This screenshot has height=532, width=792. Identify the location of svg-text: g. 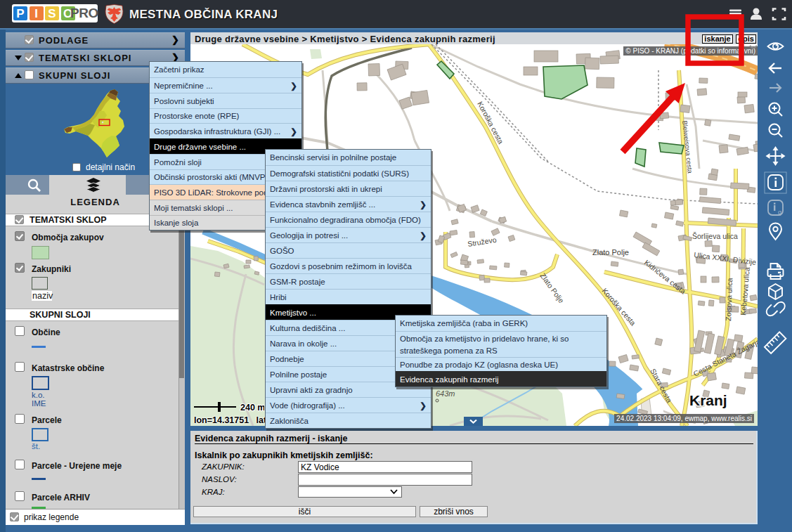
(780, 212).